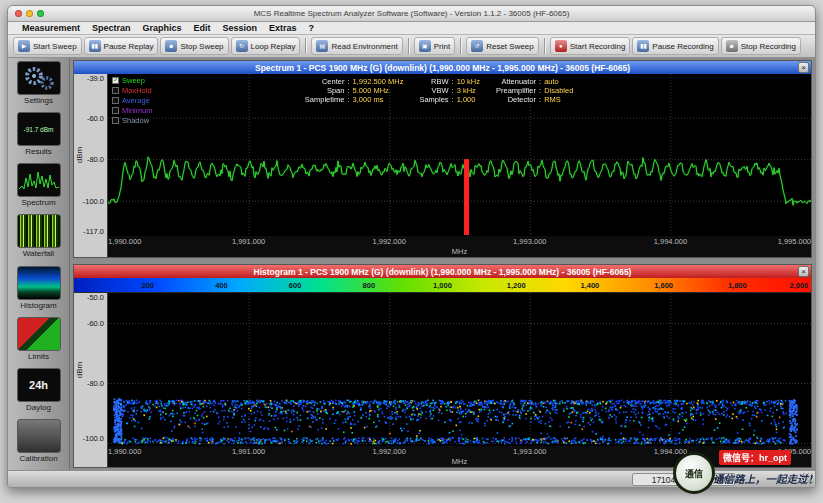 This screenshot has width=823, height=503. I want to click on info-value: 5.000 MHz, so click(378, 90).